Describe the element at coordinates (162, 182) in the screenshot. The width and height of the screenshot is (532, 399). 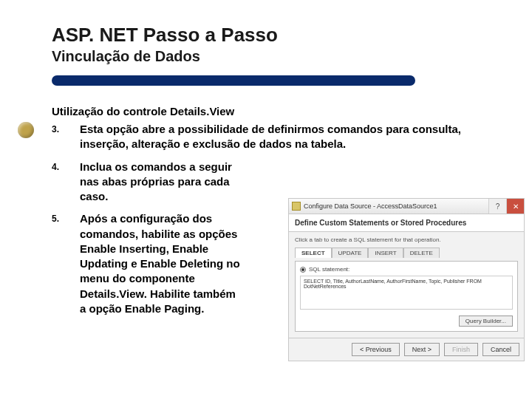
I see `list-text: Inclua os comandos a seguir nas abas pró…` at that location.